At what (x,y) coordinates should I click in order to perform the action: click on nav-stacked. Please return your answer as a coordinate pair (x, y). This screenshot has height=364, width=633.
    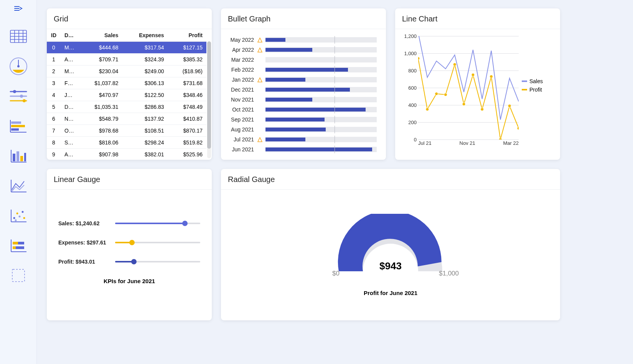
    Looking at the image, I should click on (18, 246).